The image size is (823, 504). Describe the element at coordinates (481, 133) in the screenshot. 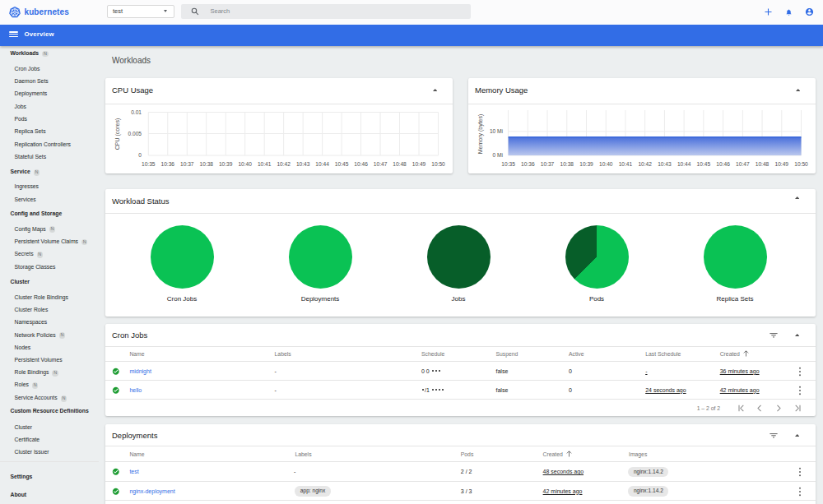

I see `svg-text: Memory (bytes)` at that location.